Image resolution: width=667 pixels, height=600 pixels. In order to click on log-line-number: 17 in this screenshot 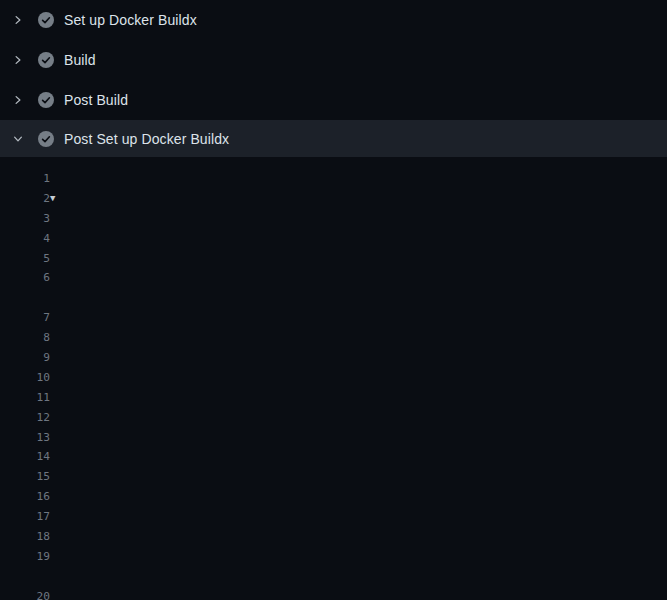, I will do `click(25, 517)`.